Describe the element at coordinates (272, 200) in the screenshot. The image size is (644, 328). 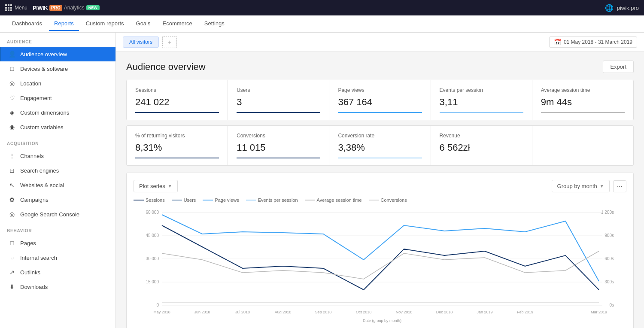
I see `legend-events: Events per session` at that location.